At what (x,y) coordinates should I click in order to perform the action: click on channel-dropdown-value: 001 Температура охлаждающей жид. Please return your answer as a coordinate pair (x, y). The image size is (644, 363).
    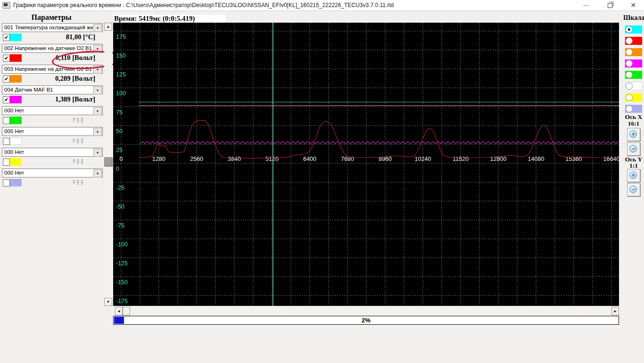
    Looking at the image, I should click on (49, 27).